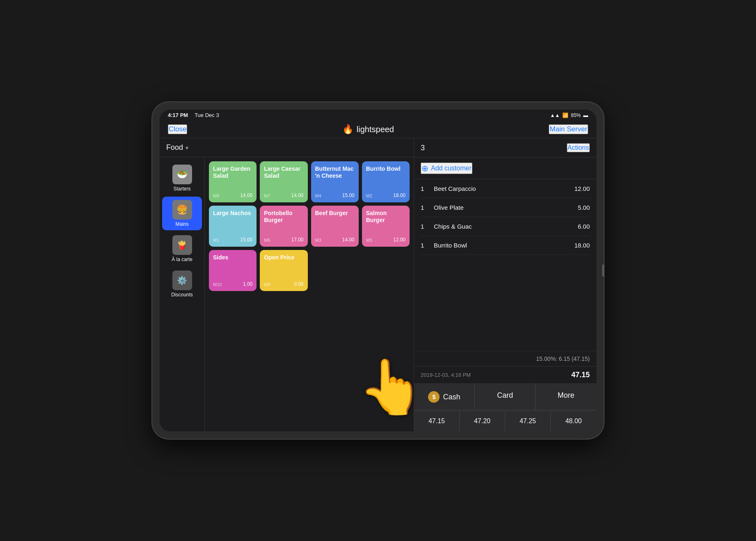  I want to click on food-item-m3: Beef Burger M3 14.00, so click(335, 226).